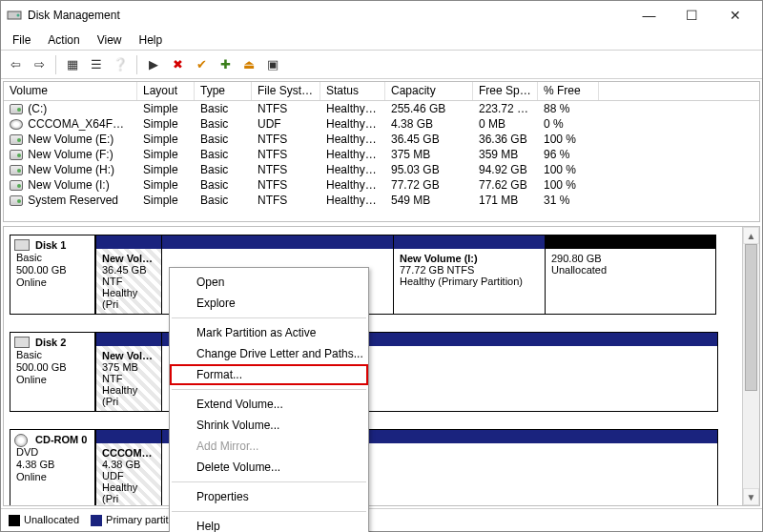 Image resolution: width=763 pixels, height=532 pixels. I want to click on disk-name: Disk 1, so click(62, 245).